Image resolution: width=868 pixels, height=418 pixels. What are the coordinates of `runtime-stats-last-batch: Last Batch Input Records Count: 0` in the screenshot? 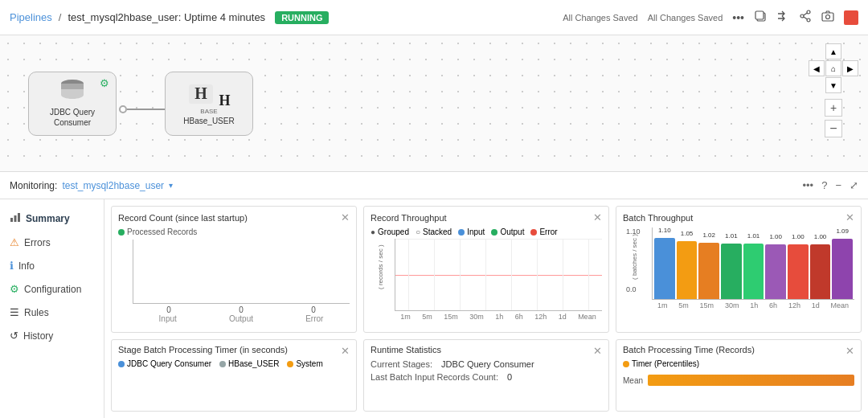 It's located at (486, 377).